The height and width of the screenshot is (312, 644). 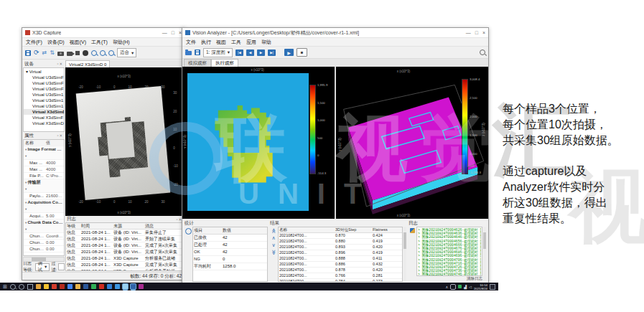 What do you see at coordinates (266, 42) in the screenshot?
I see `analyzer-menu-item: 帮助` at bounding box center [266, 42].